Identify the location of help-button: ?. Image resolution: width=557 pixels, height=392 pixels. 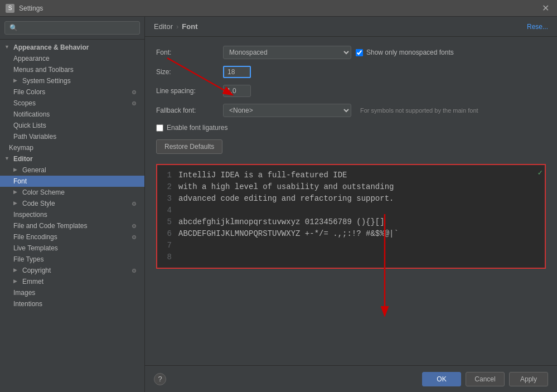
(160, 379).